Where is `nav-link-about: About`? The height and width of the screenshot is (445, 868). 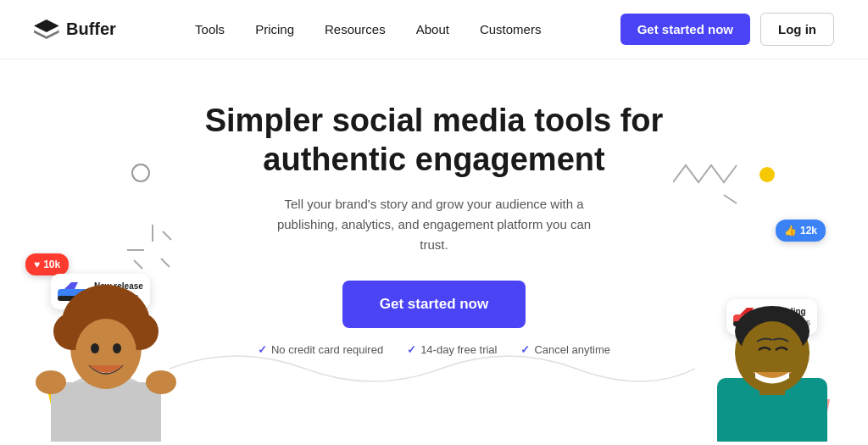
nav-link-about: About is located at coordinates (432, 29).